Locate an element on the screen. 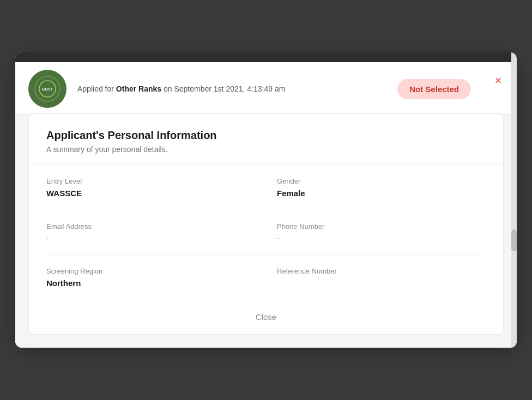 This screenshot has height=400, width=532. close-button: Close is located at coordinates (266, 317).